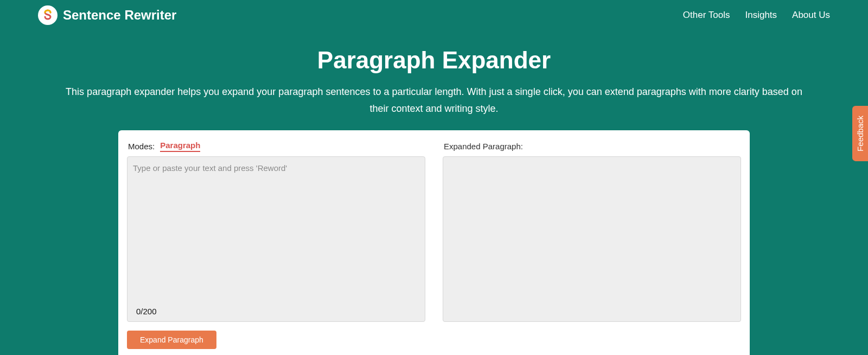 This screenshot has width=868, height=355. What do you see at coordinates (276, 146) in the screenshot?
I see `input-pane-header: Modes: Paragraph` at bounding box center [276, 146].